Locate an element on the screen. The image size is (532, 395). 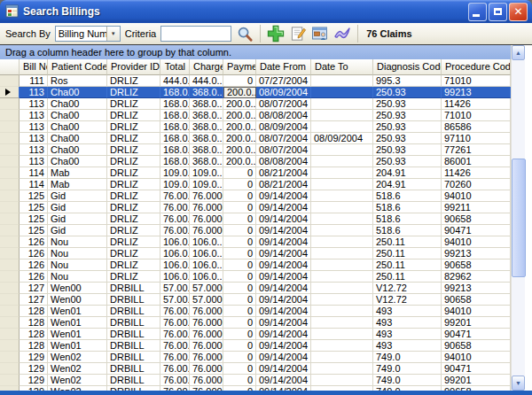
grid-cell: 127 is located at coordinates (34, 299).